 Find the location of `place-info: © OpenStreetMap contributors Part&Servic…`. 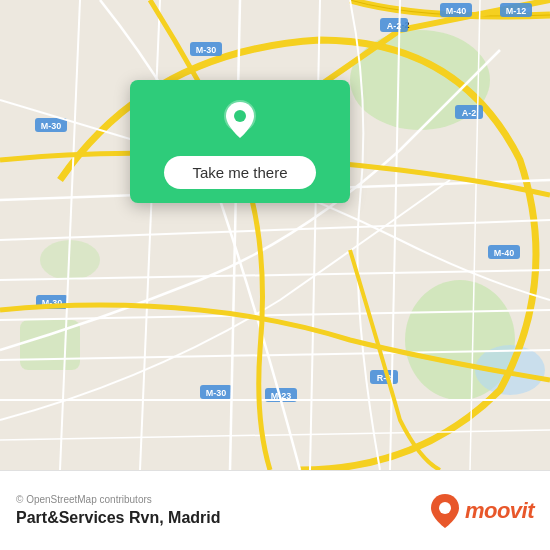

place-info: © OpenStreetMap contributors Part&Servic… is located at coordinates (118, 510).